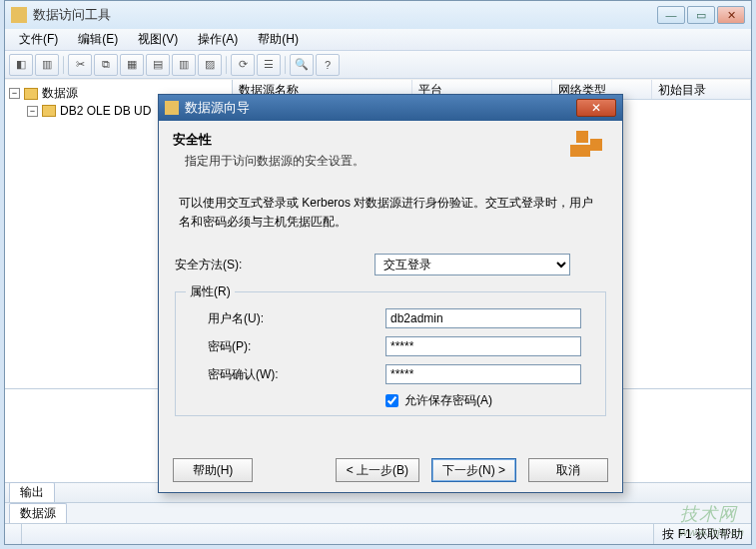 This screenshot has width=756, height=549. What do you see at coordinates (378, 513) in the screenshot?
I see `bottom-tabs: 数据源` at bounding box center [378, 513].